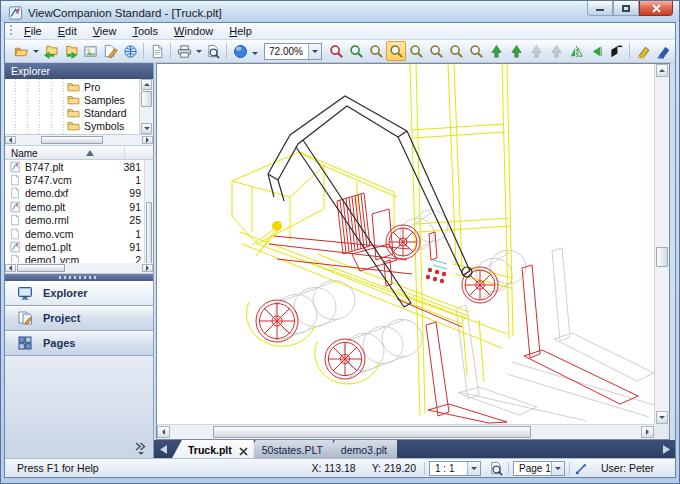 The height and width of the screenshot is (484, 680). Describe the element at coordinates (72, 86) in the screenshot. I see `tree-item-pro: Pro` at that location.